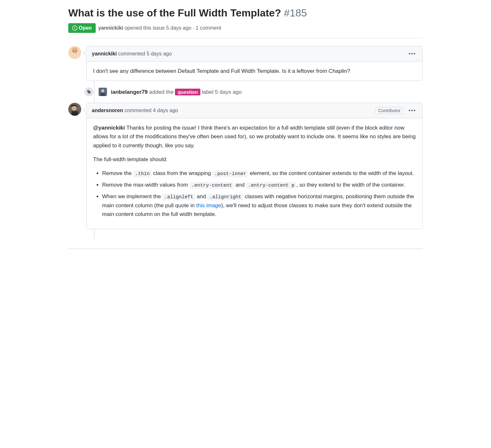  What do you see at coordinates (103, 92) in the screenshot?
I see `event-avatar` at bounding box center [103, 92].